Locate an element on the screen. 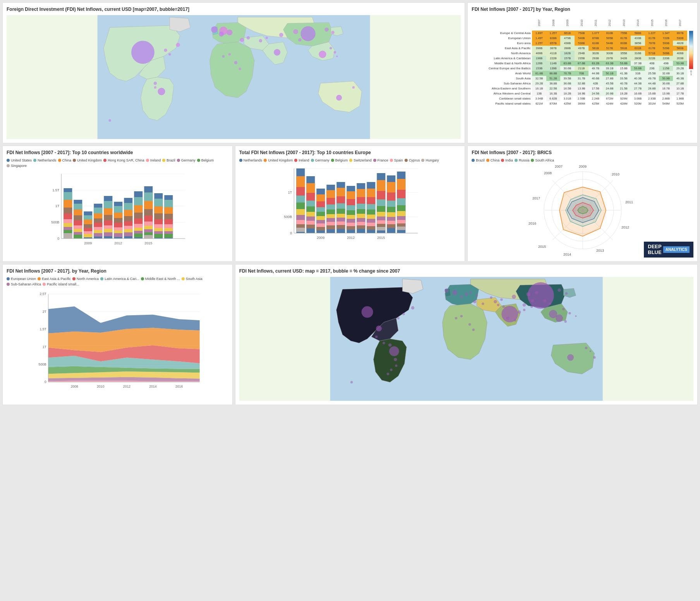  bubble2-brazil is located at coordinates (394, 351).